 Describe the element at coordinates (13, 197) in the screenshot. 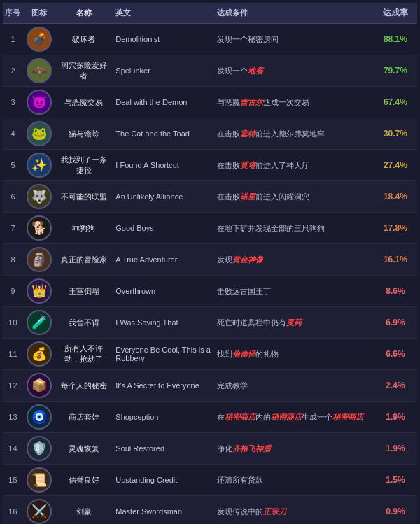

I see `row-num: 6` at that location.